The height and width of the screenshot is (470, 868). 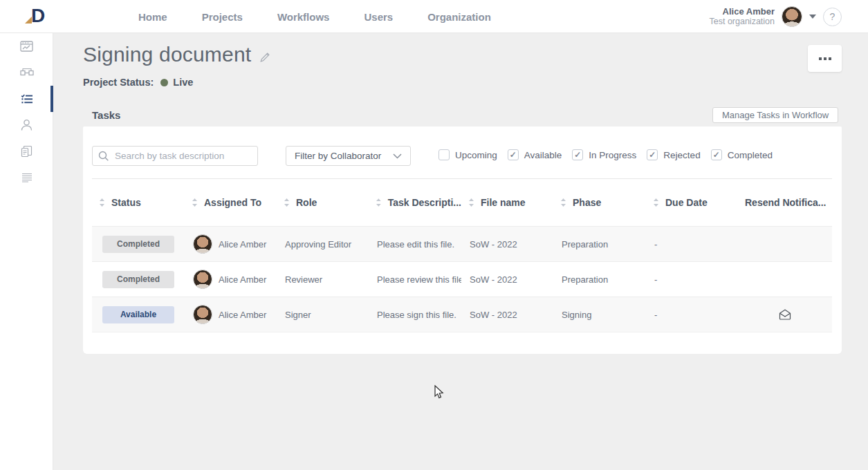 I want to click on status-filter-group: ✓ Upcoming ✓ Available ✓ In Progress ✓ R…, so click(x=606, y=155).